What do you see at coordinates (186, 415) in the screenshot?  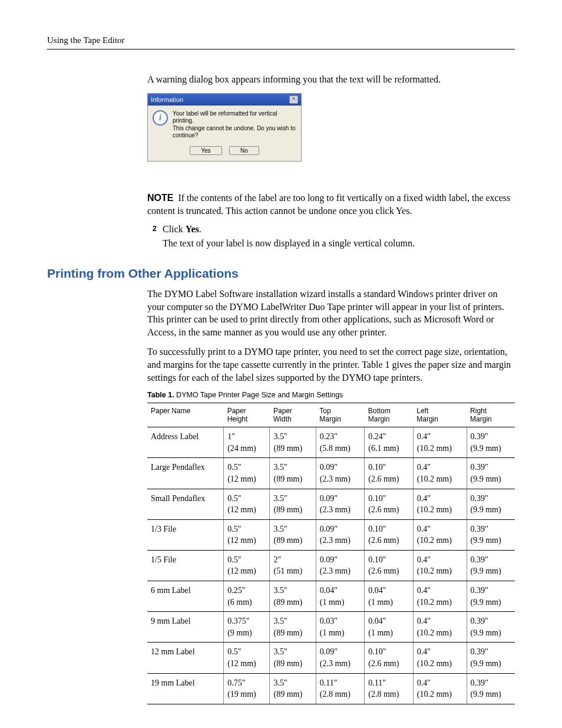 I see `column-header: Paper Name` at bounding box center [186, 415].